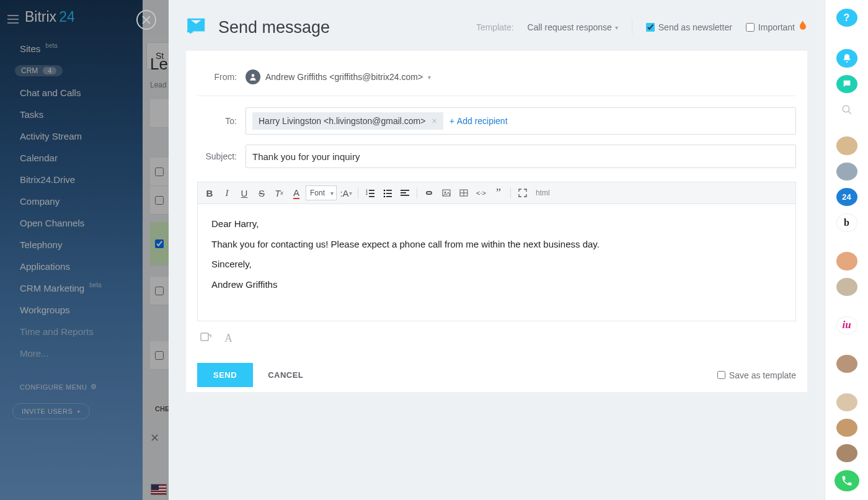 The image size is (868, 500). Describe the element at coordinates (41, 17) in the screenshot. I see `logo-main: Bitrix` at that location.